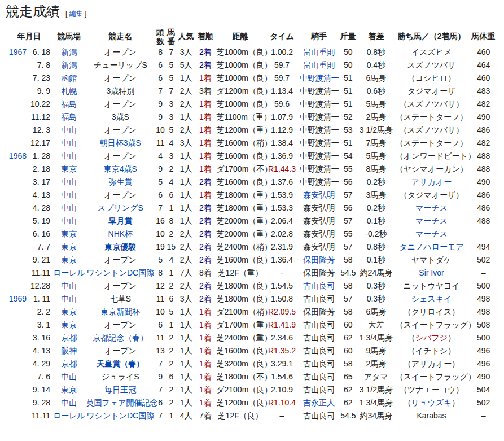 The width and height of the screenshot is (504, 441). Describe the element at coordinates (16, 156) in the screenshot. I see `year-link: 1968` at that location.